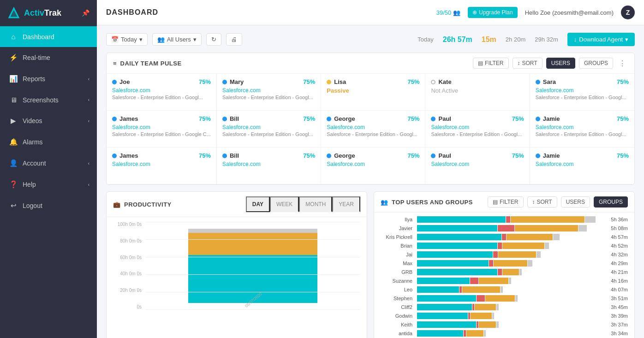 This screenshot has height=338, width=644. Describe the element at coordinates (121, 82) in the screenshot. I see `pulse-user-name: Joe` at that location.